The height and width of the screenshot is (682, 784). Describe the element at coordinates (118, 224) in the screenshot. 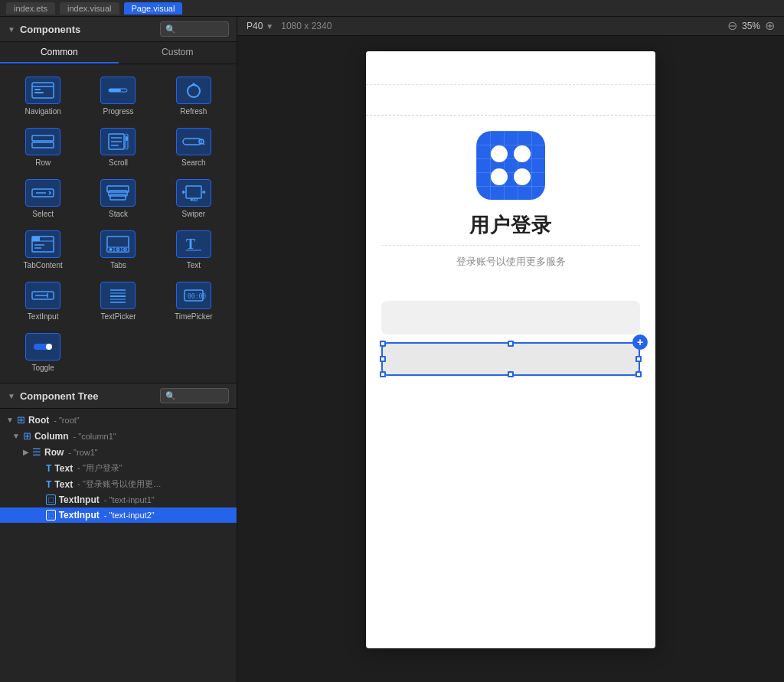

I see `component-grid: Navigation Progress` at that location.